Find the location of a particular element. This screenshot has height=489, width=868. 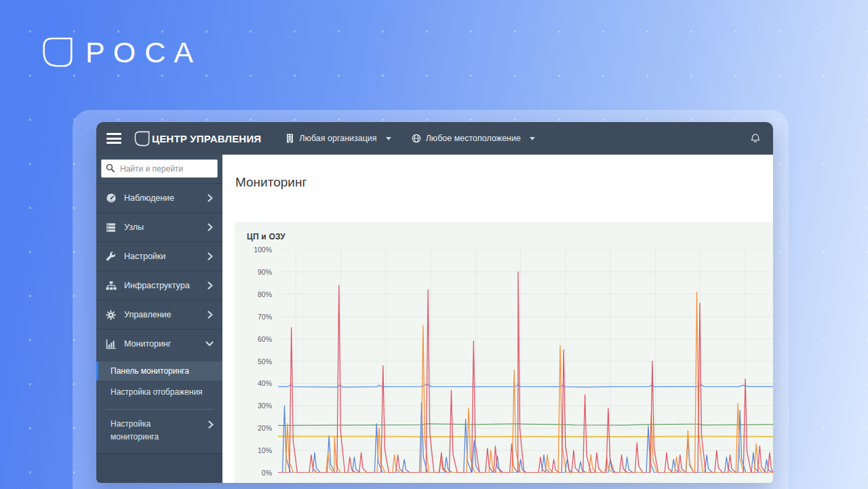

app-header: ЦЕНТР УПРАВЛЕНИЯ Любая организация Любое… is located at coordinates (435, 138).